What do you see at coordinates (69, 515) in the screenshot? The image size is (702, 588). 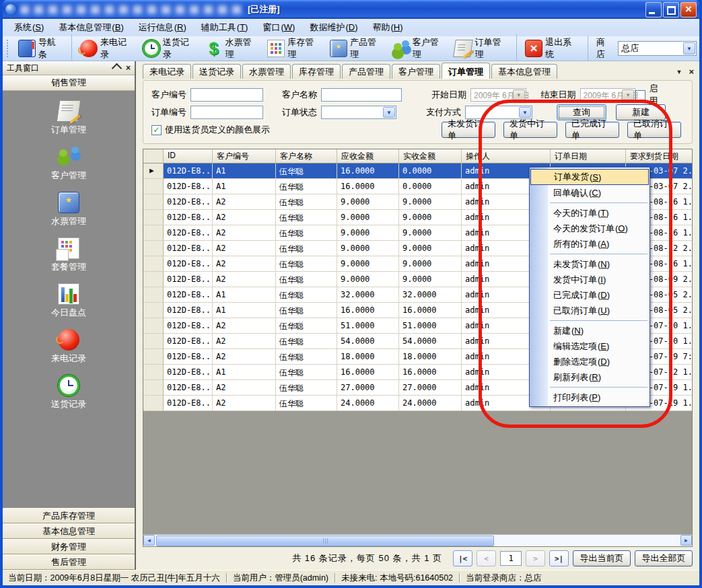 I see `sidebar-group-button: 产品库存管理` at bounding box center [69, 515].